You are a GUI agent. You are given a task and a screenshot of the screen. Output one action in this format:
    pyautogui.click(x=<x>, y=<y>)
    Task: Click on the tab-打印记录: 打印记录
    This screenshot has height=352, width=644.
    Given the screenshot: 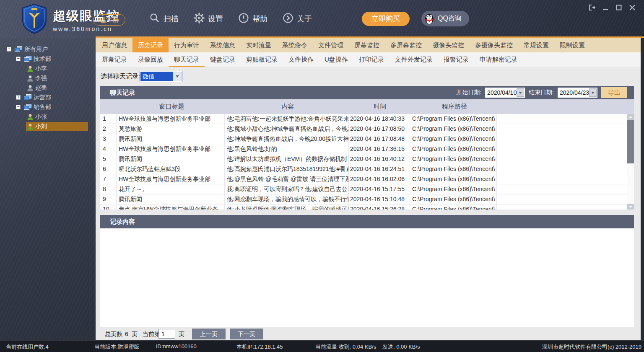 What is the action you would take?
    pyautogui.click(x=371, y=60)
    